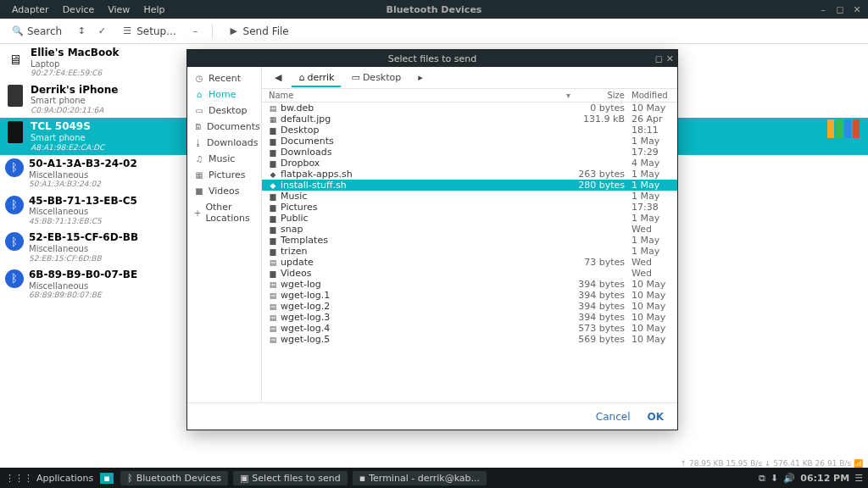 This screenshot has width=868, height=488. Describe the element at coordinates (259, 31) in the screenshot. I see `send-file-button: ▶ Send File` at that location.